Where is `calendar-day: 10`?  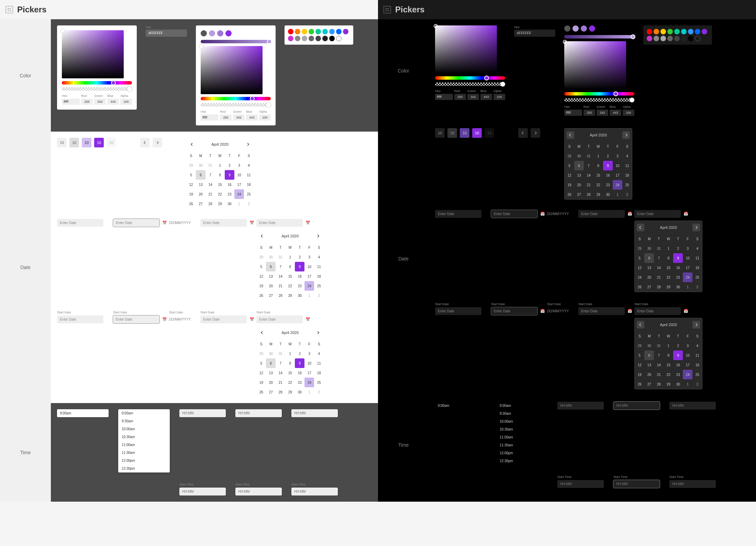
calendar-day: 10 is located at coordinates (309, 267).